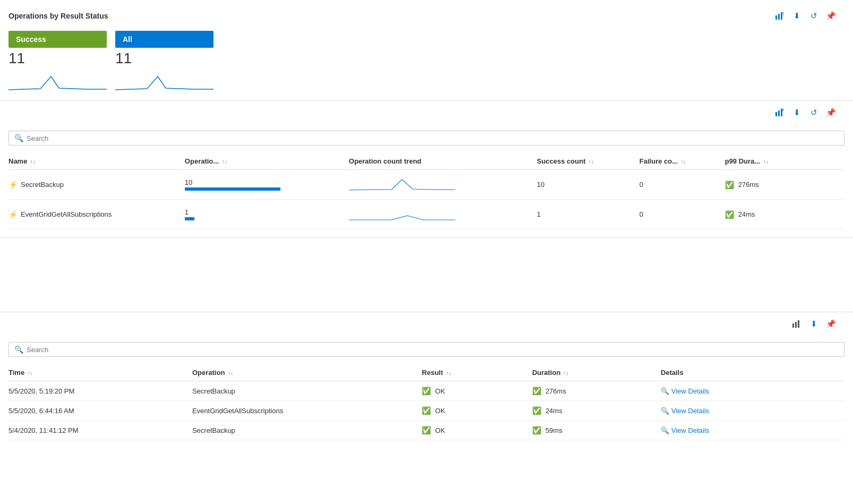 Image resolution: width=853 pixels, height=504 pixels. I want to click on row2-p99: ✅ 24ms, so click(785, 215).